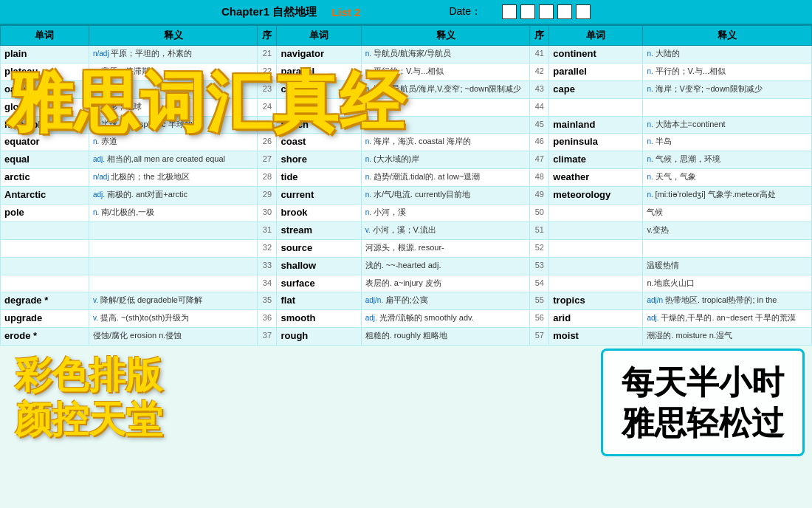 The height and width of the screenshot is (508, 812). I want to click on num-col2: 33, so click(267, 266).